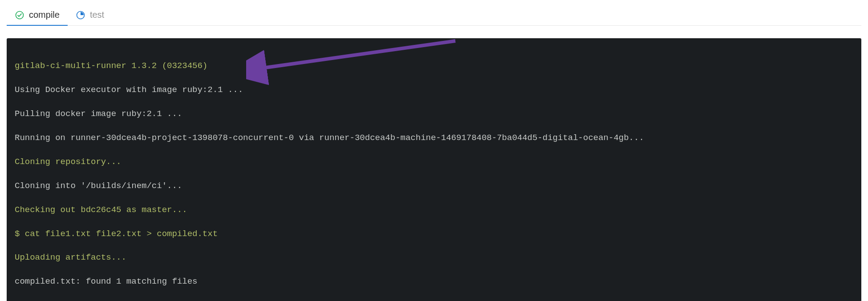 The height and width of the screenshot is (301, 868). Describe the element at coordinates (434, 13) in the screenshot. I see `tabs-bar: compile test` at that location.